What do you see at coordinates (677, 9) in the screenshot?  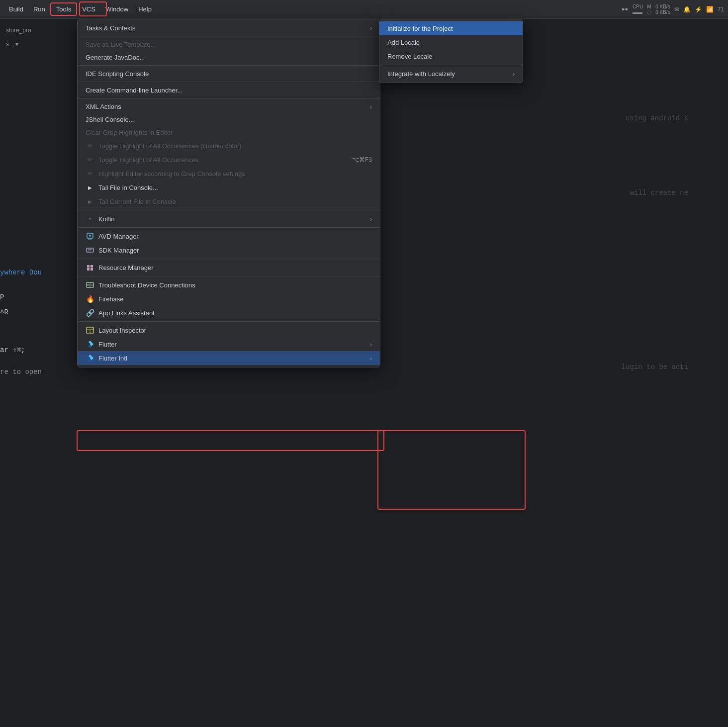 I see `mail-icon: ✉` at bounding box center [677, 9].